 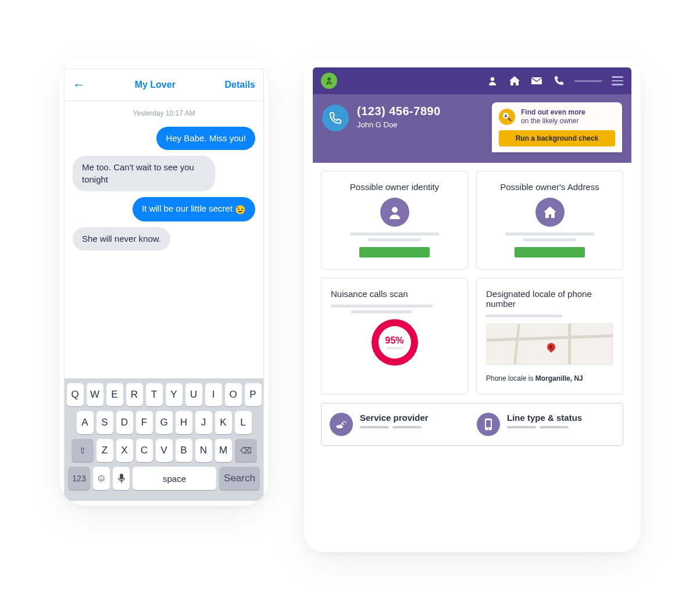 I want to click on key-p: P, so click(x=253, y=395).